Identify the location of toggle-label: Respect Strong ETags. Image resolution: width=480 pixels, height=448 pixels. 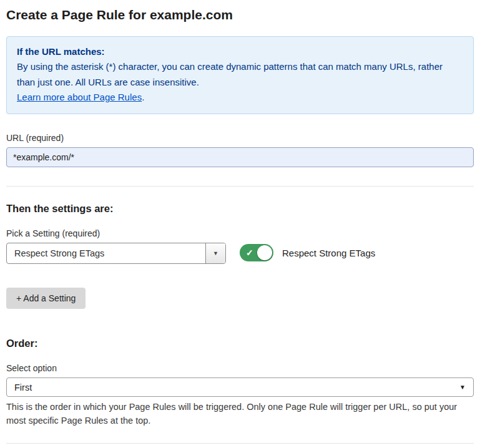
(328, 253).